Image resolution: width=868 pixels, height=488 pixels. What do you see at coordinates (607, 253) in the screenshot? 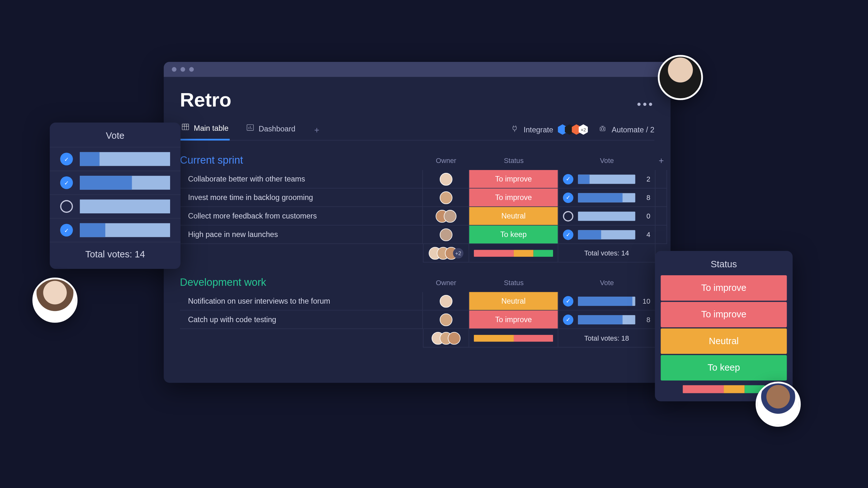
I see `votes-total: Total votes: 14` at bounding box center [607, 253].